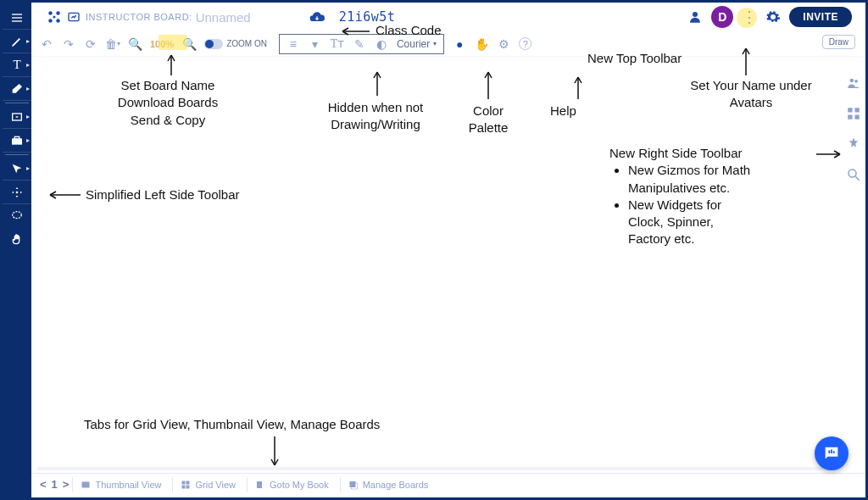 This screenshot has height=500, width=868. Describe the element at coordinates (54, 485) in the screenshot. I see `pager: < 1 >` at that location.